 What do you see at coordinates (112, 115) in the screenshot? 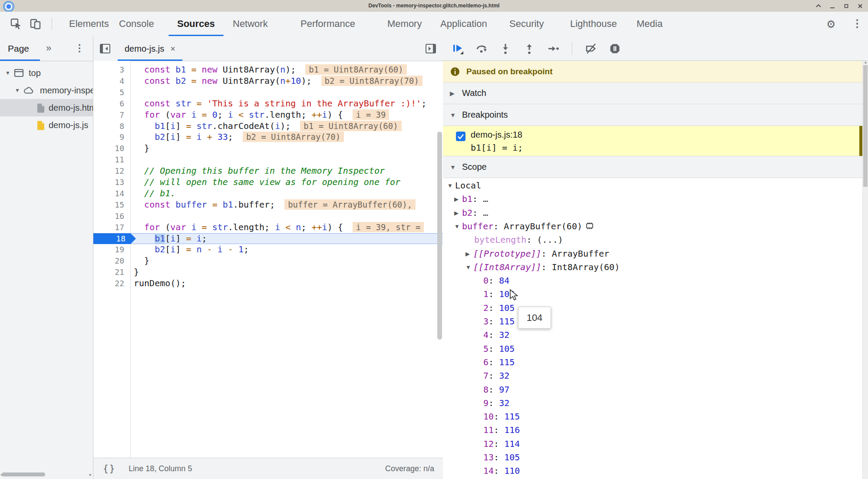
I see `line-number: 7` at bounding box center [112, 115].